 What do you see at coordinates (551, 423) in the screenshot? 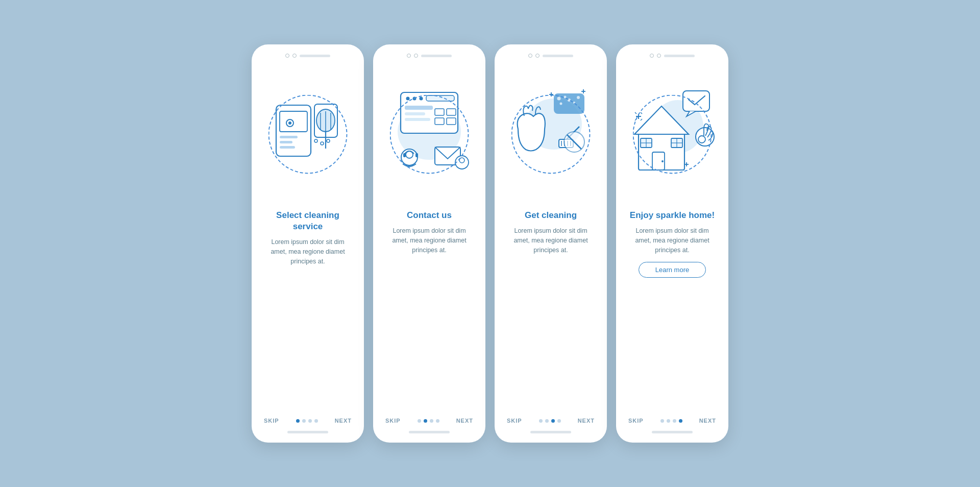
I see `phone-footer-3: SKIP NEXT` at bounding box center [551, 423].